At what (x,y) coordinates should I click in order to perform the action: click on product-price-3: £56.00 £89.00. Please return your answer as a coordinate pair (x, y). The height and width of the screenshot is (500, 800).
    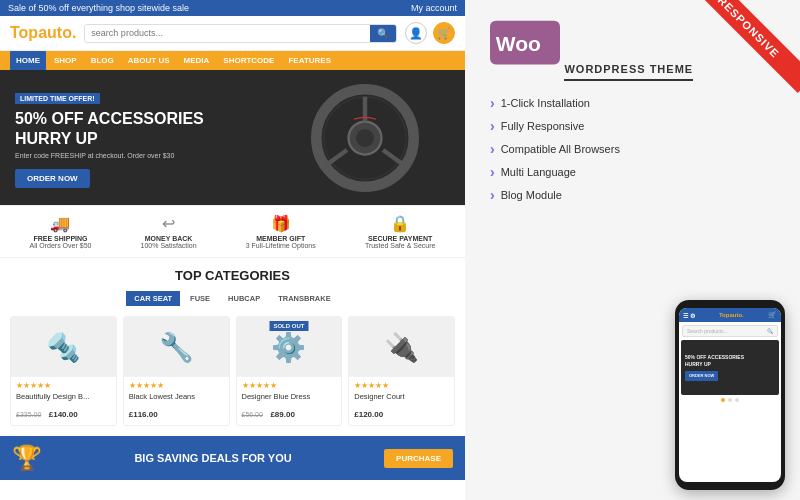
    Looking at the image, I should click on (290, 412).